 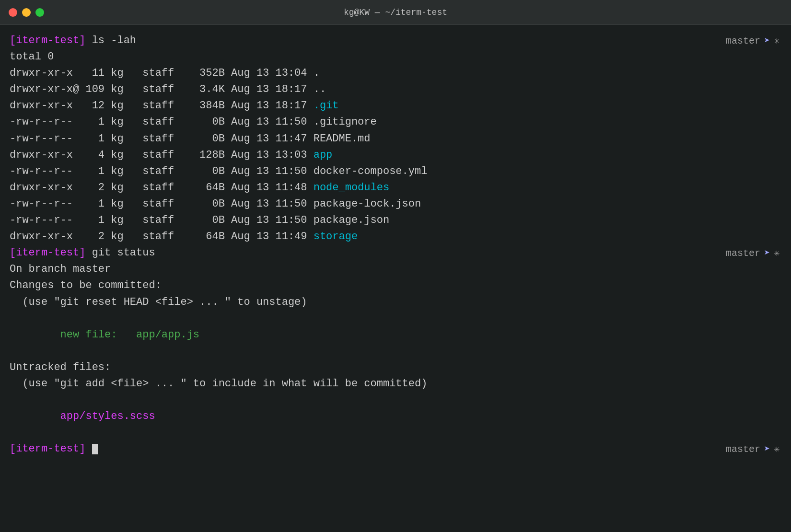 I want to click on command-line-3: [iterm-test] master ➤ ✳, so click(x=396, y=449).